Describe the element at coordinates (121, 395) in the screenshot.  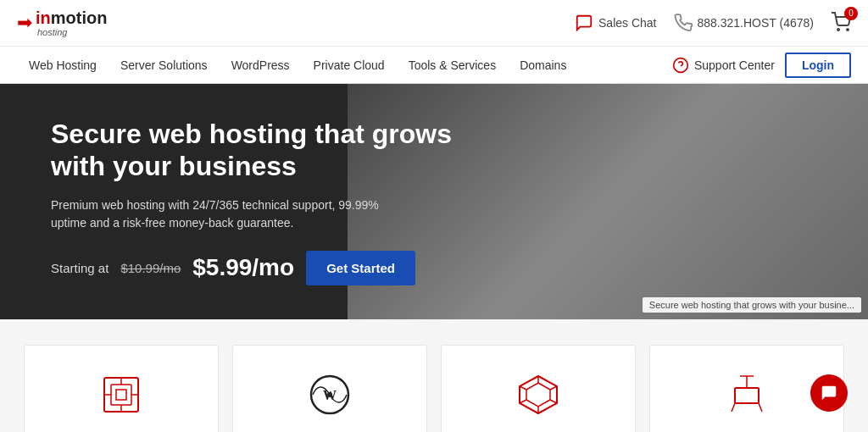
I see `shared-hosting-icon` at that location.